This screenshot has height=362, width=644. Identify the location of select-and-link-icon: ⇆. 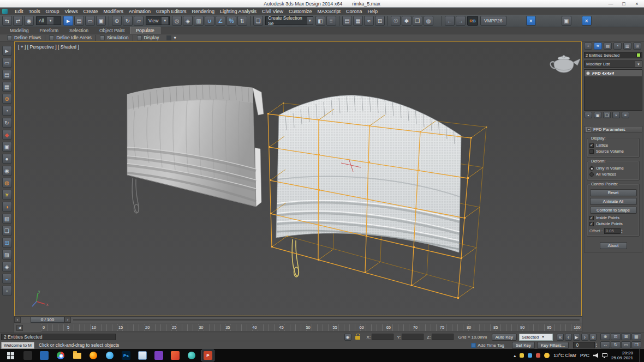
(7, 21).